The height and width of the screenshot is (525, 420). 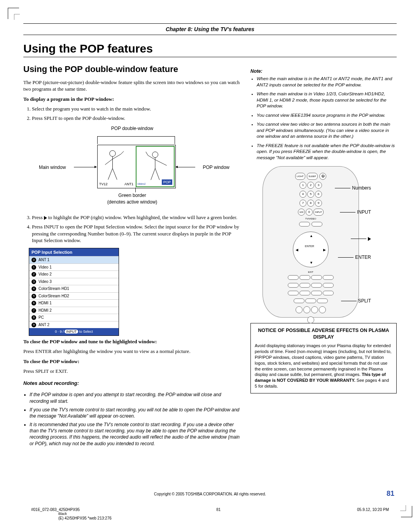 I want to click on green-border-indicator-line, so click(x=135, y=190).